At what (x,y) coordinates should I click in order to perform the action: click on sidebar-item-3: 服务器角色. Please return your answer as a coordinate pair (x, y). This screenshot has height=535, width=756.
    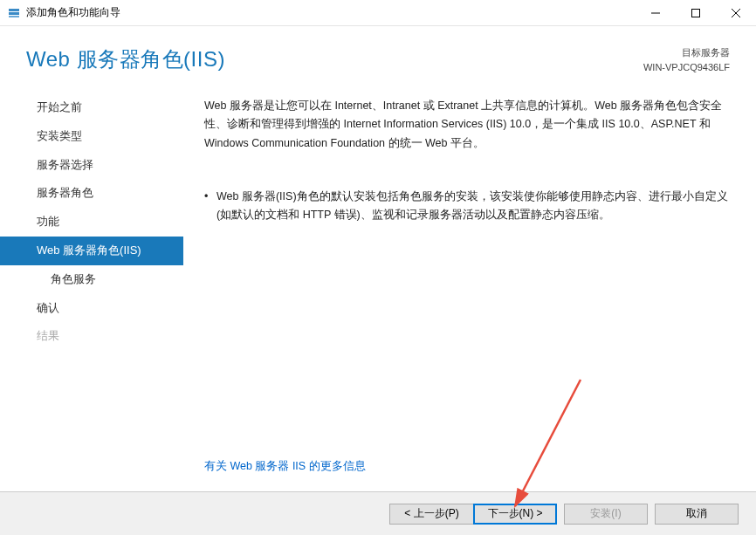
    Looking at the image, I should click on (92, 194).